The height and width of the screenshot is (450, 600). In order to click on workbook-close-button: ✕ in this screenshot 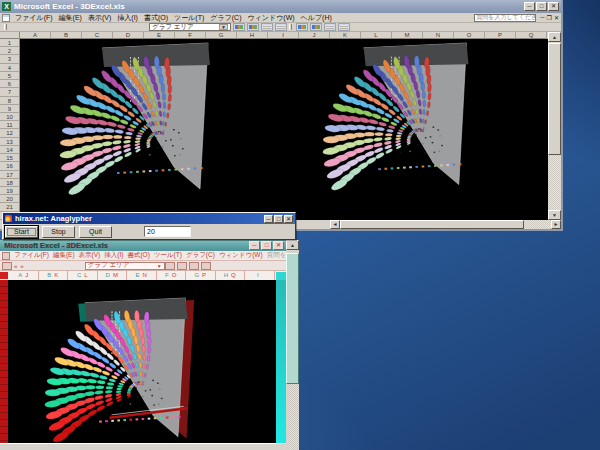, I will do `click(556, 18)`.